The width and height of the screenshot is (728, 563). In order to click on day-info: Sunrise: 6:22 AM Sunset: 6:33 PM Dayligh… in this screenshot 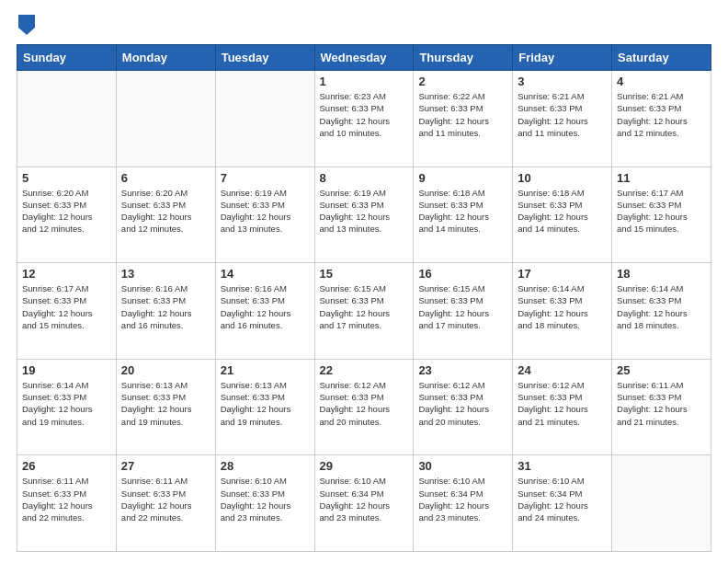, I will do `click(463, 114)`.